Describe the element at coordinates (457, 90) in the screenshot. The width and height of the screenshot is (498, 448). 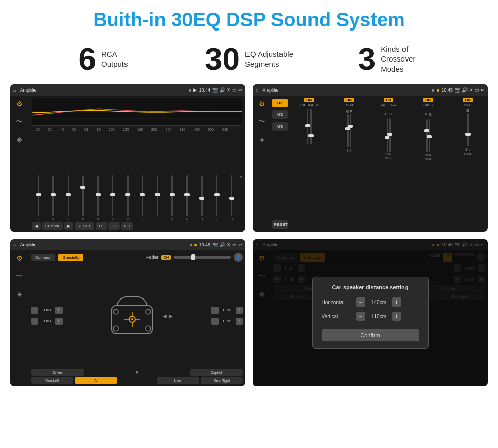
I see `camera-icon-2: 📷` at that location.